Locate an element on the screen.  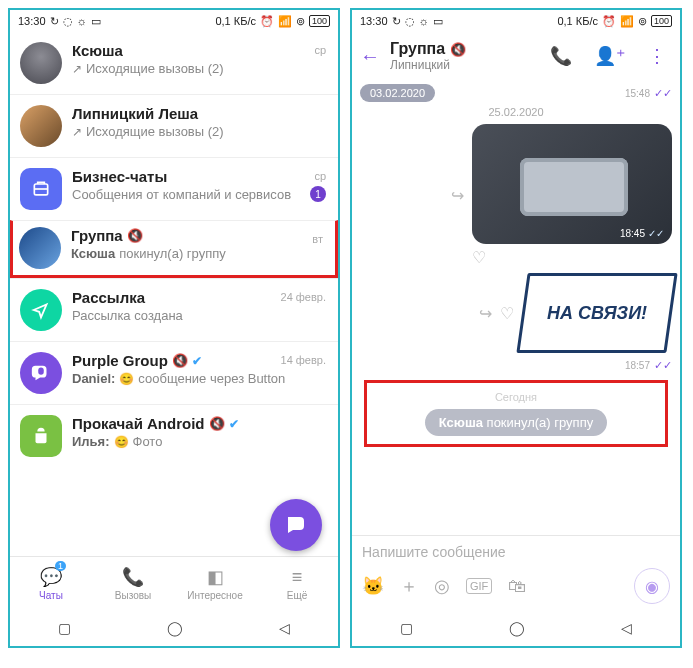
outgoing-call-icon: ↗ is located at coordinates (77, 69).